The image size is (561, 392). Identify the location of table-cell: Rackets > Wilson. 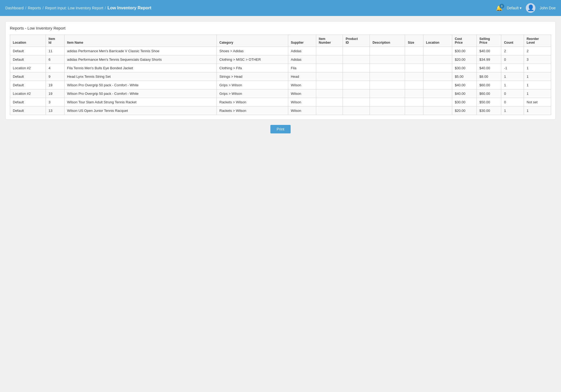
(252, 102).